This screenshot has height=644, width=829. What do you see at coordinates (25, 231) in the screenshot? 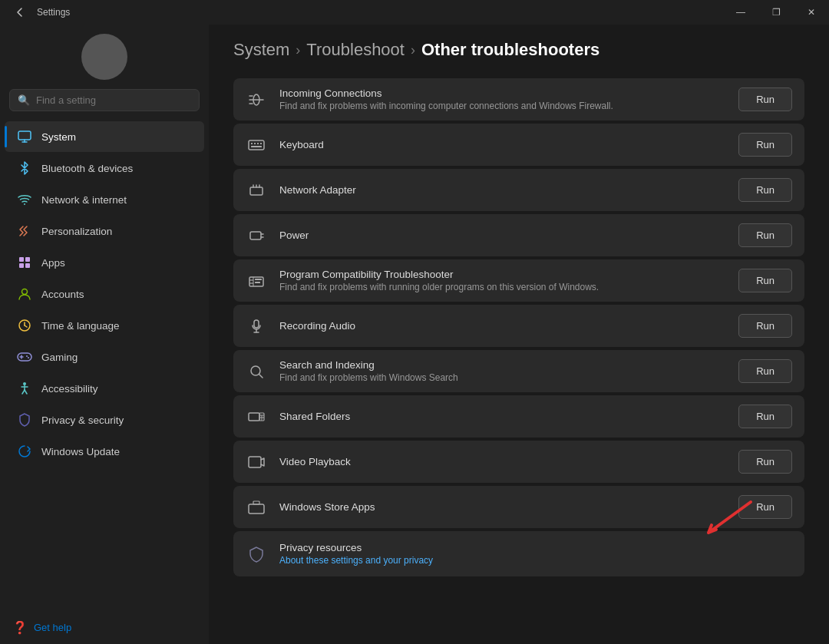
I see `personalization-icon` at bounding box center [25, 231].